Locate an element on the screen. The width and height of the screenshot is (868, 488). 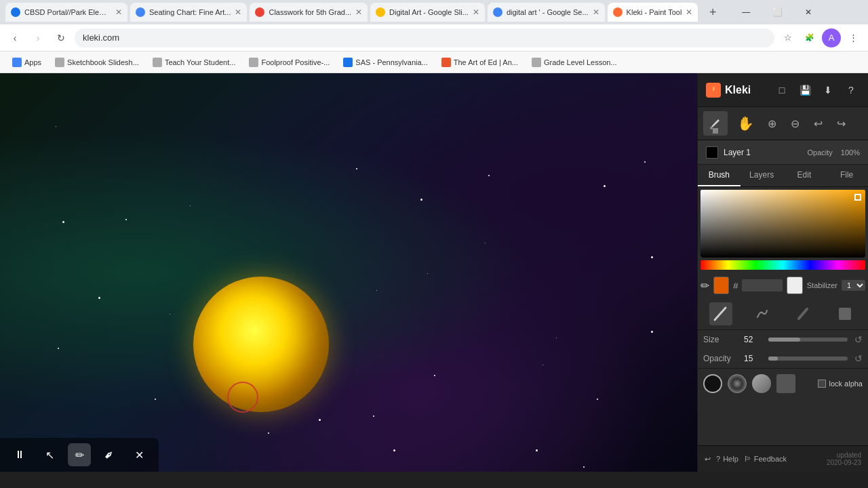
stabilizer-select: 12345 is located at coordinates (853, 285).